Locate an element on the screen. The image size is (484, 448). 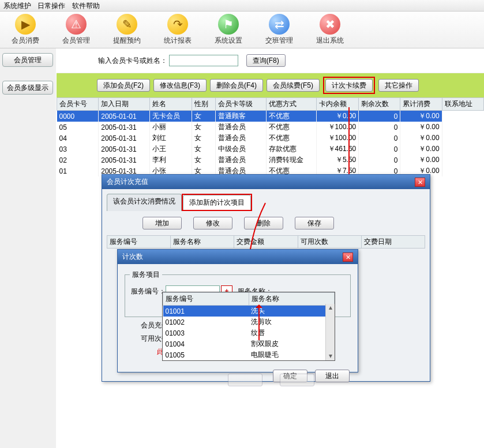
dd-col-name: 服务名称 is located at coordinates (292, 299).